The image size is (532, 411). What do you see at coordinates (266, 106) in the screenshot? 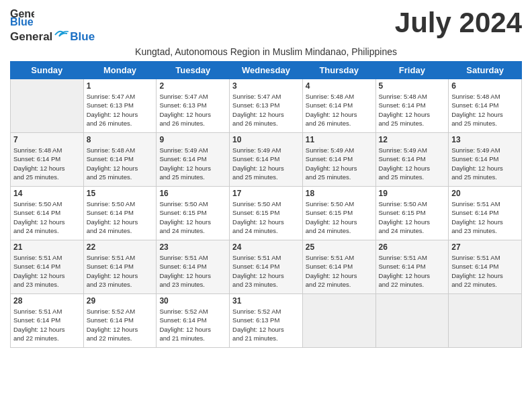
I see `calendar-cell: 3Sunrise: 5:47 AM Sunset: 6:13 PM Daylig…` at bounding box center [266, 106].